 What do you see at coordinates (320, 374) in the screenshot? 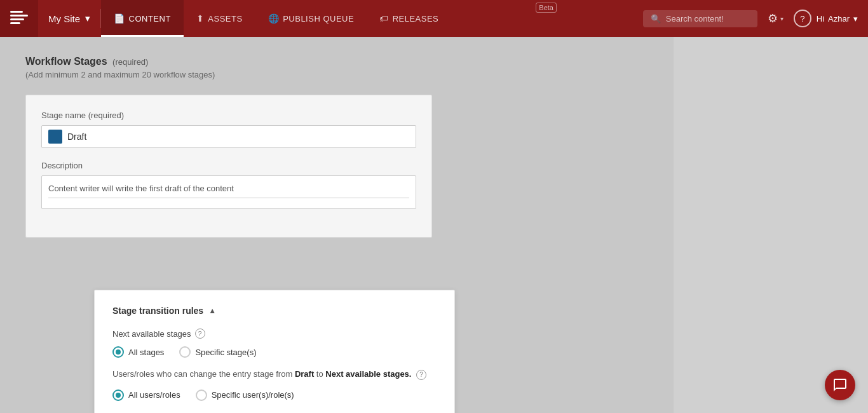
I see `users-label-to: to` at bounding box center [320, 374].